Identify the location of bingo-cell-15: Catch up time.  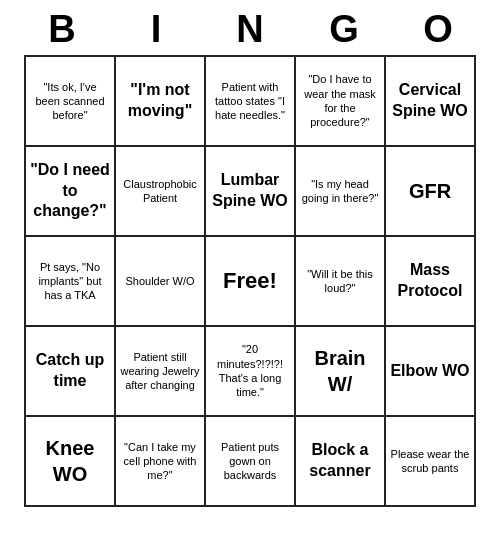
(71, 372).